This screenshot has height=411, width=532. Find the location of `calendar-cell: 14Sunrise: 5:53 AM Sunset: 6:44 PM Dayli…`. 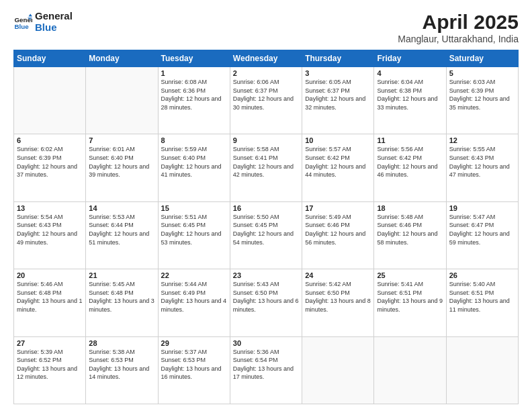

calendar-cell: 14Sunrise: 5:53 AM Sunset: 6:44 PM Dayli… is located at coordinates (122, 235).